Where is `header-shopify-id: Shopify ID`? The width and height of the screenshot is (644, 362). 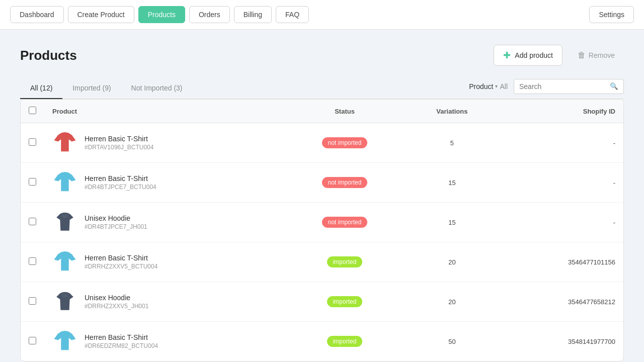
header-shopify-id: Shopify ID is located at coordinates (561, 112).